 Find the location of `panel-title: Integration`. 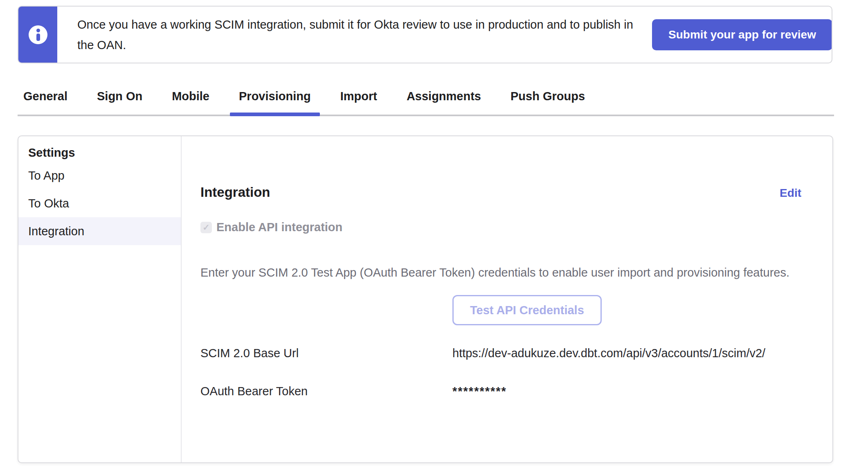

panel-title: Integration is located at coordinates (236, 192).